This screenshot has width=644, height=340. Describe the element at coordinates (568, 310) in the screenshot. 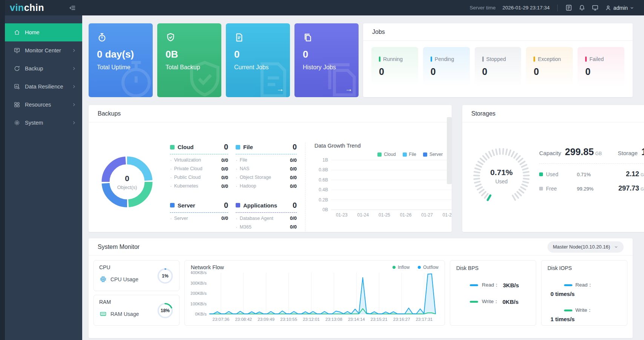

I see `write-color-dash` at that location.